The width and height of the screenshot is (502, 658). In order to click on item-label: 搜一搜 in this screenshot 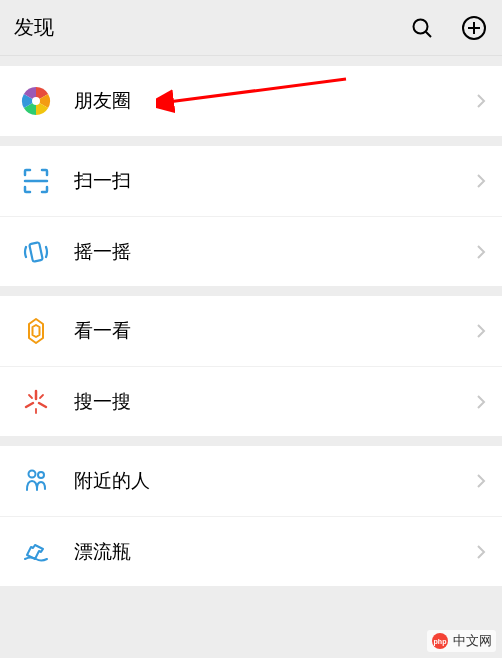, I will do `click(275, 402)`.